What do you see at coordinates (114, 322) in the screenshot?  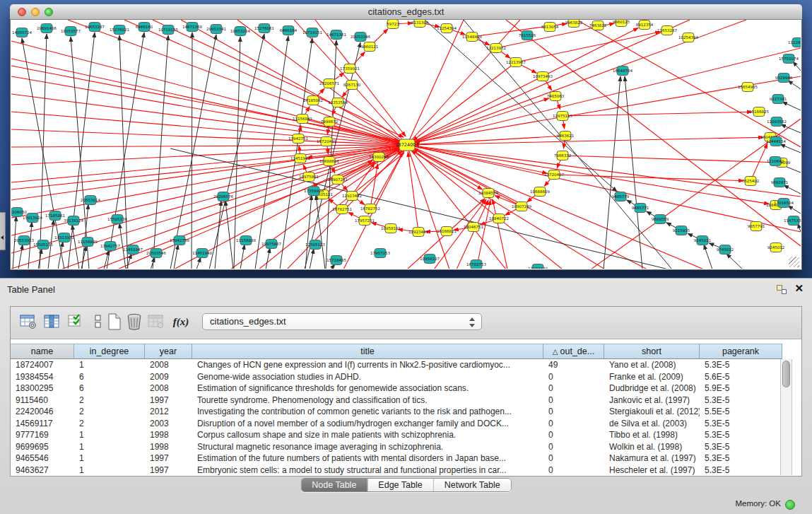 I see `new-document-icon` at bounding box center [114, 322].